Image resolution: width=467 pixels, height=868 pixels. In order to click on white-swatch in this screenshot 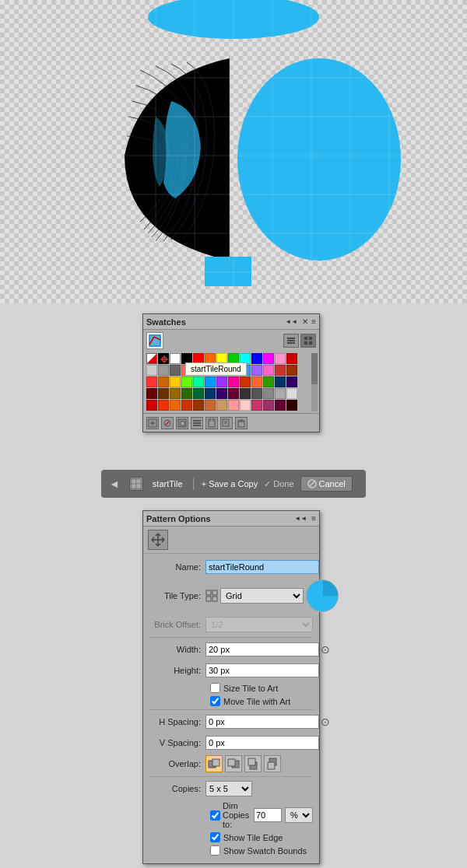, I will do `click(175, 359)`.